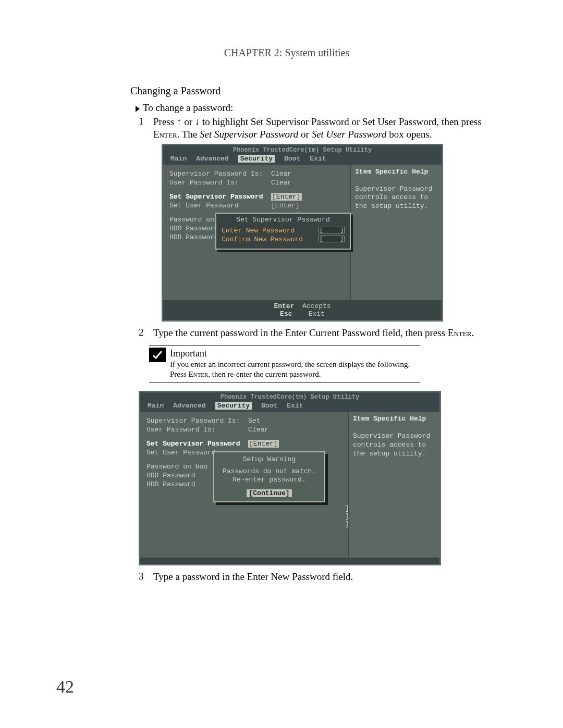 The width and height of the screenshot is (563, 728). Describe the element at coordinates (302, 310) in the screenshot. I see `bios-footer: Enter Accepts Esc Exit` at that location.